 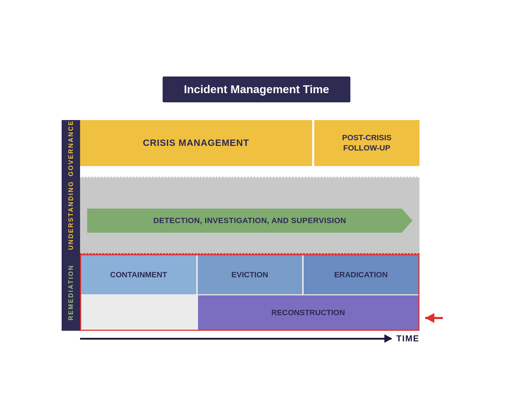 What do you see at coordinates (71, 215) in the screenshot?
I see `understanding-label: UNDERSTANDING` at bounding box center [71, 215].